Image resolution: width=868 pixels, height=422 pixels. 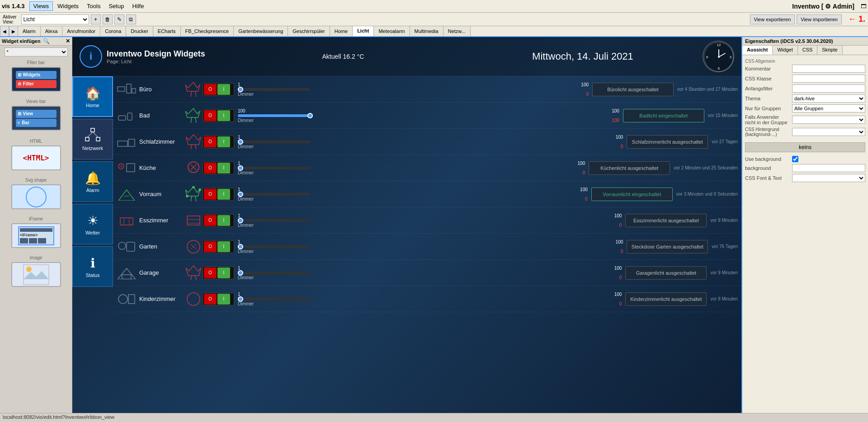 I want to click on switch-off-7: O, so click(x=210, y=273).